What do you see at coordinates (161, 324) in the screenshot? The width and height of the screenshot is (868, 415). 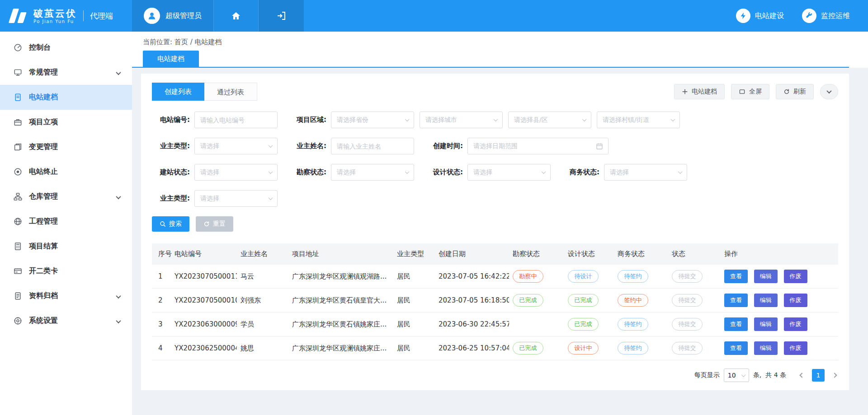 I see `cell-no: 3` at bounding box center [161, 324].